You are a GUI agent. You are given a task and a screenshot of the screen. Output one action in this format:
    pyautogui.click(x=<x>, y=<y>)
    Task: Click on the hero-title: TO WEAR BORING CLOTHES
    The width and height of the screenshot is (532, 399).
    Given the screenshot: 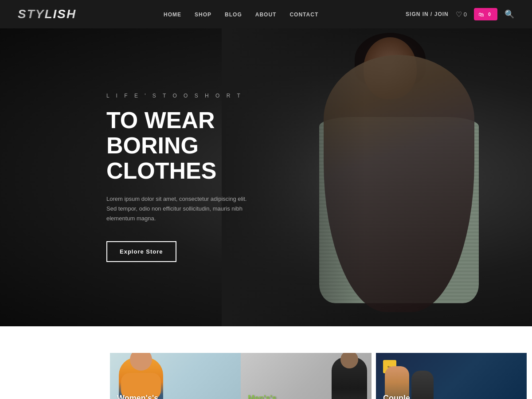 What is the action you would take?
    pyautogui.click(x=182, y=146)
    